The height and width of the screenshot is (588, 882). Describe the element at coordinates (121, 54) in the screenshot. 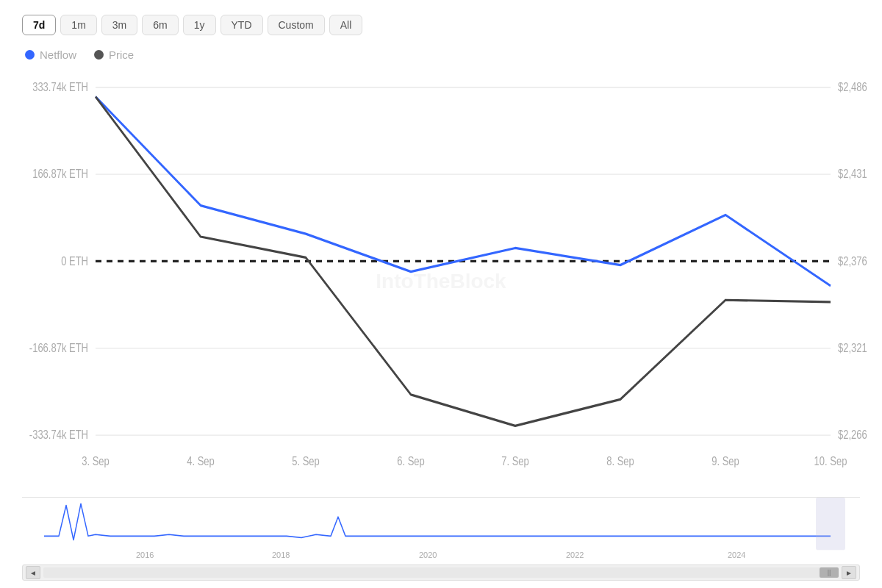

I see `price-label: Price` at that location.